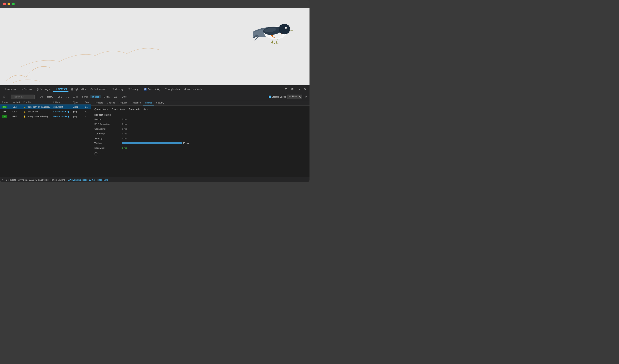  I want to click on maximize-button, so click(13, 4).